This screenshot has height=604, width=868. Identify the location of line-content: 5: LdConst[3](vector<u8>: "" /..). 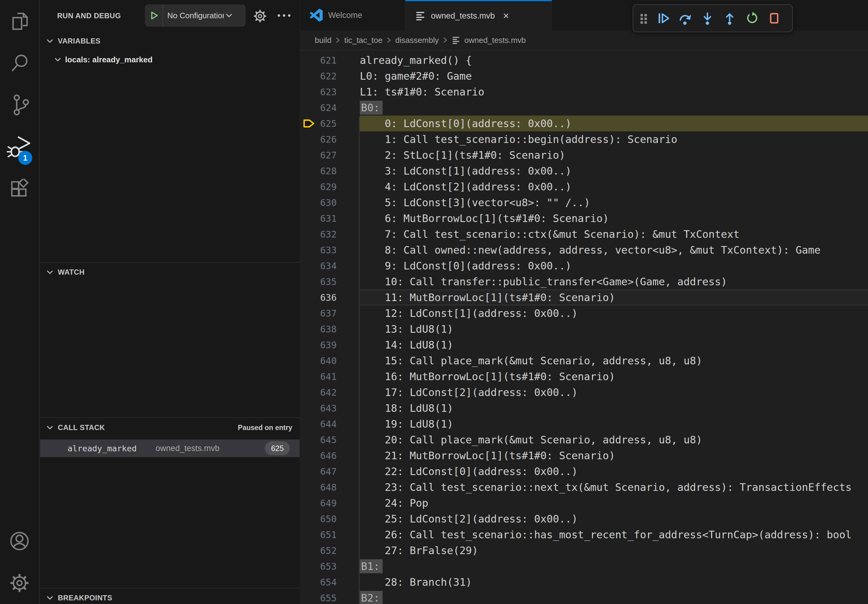
(475, 203).